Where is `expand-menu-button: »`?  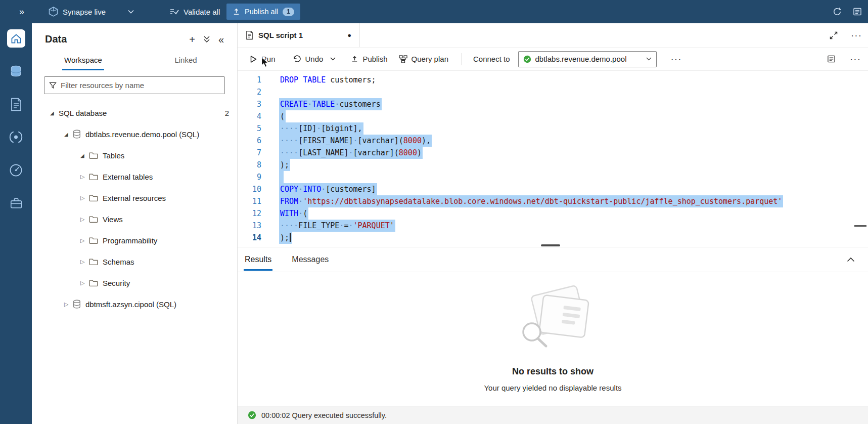
expand-menu-button: » is located at coordinates (22, 12).